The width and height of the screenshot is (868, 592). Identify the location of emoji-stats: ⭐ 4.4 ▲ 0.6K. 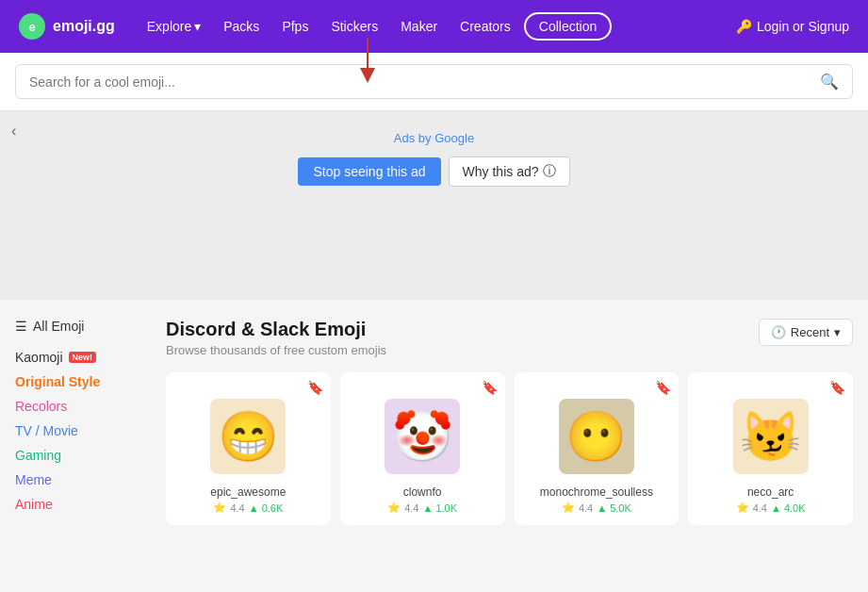
(248, 507).